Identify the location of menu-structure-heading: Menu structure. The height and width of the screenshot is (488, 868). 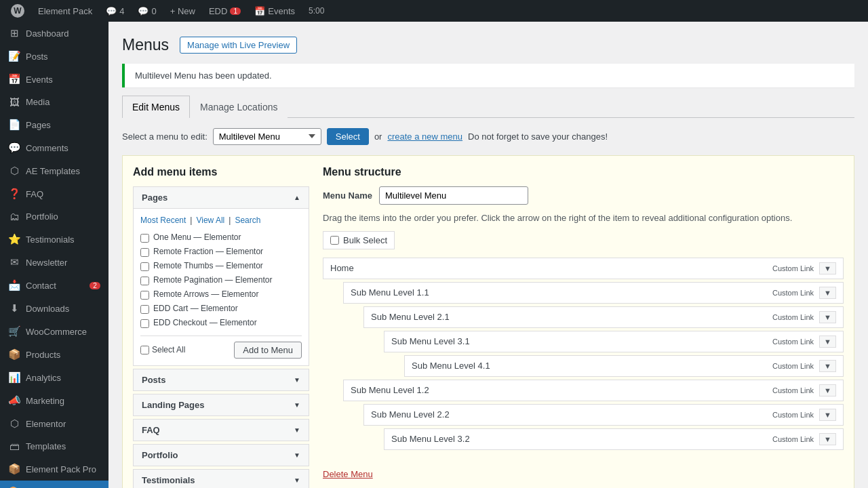
(583, 172).